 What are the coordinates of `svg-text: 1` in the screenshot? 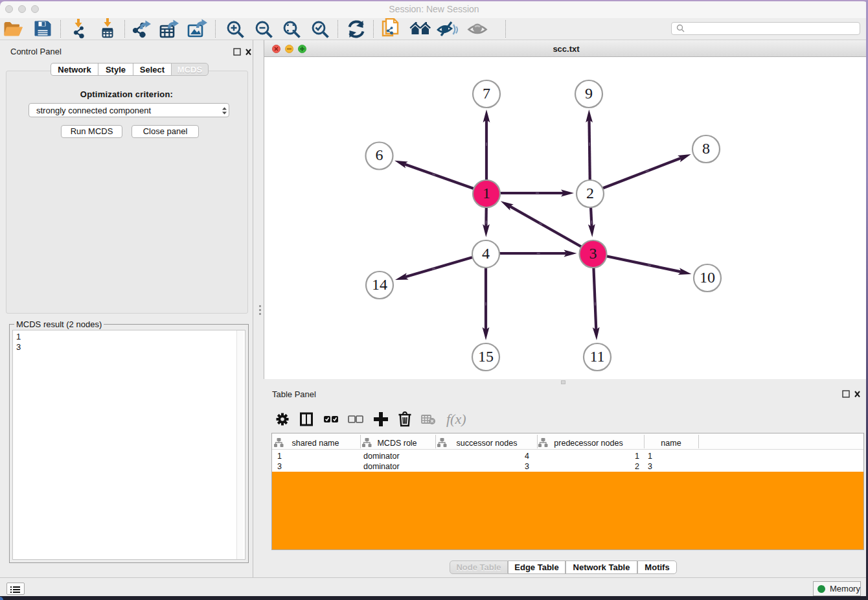 It's located at (486, 193).